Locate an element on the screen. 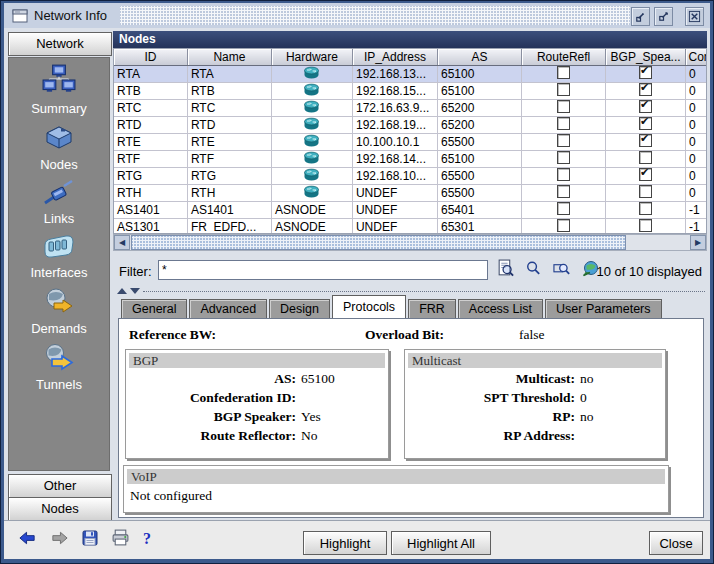 This screenshot has width=714, height=564. cell-route-reflector is located at coordinates (564, 194).